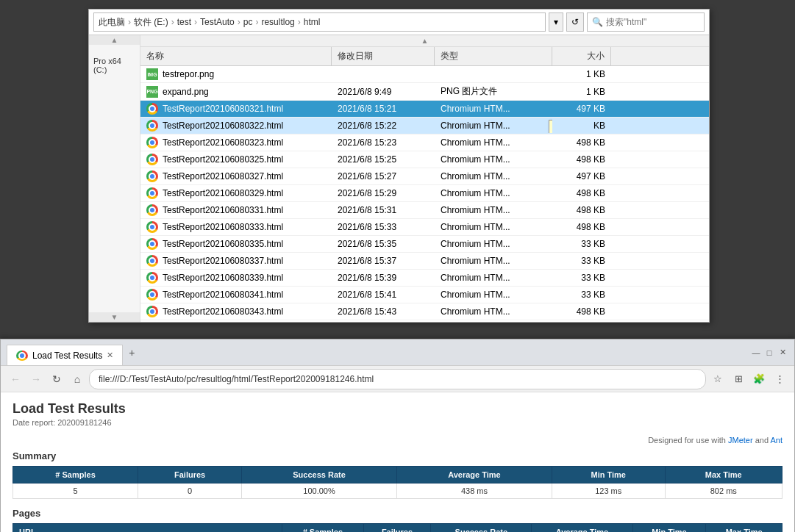 This screenshot has height=532, width=795. What do you see at coordinates (132, 353) in the screenshot?
I see `new-tab-btn: +` at bounding box center [132, 353].